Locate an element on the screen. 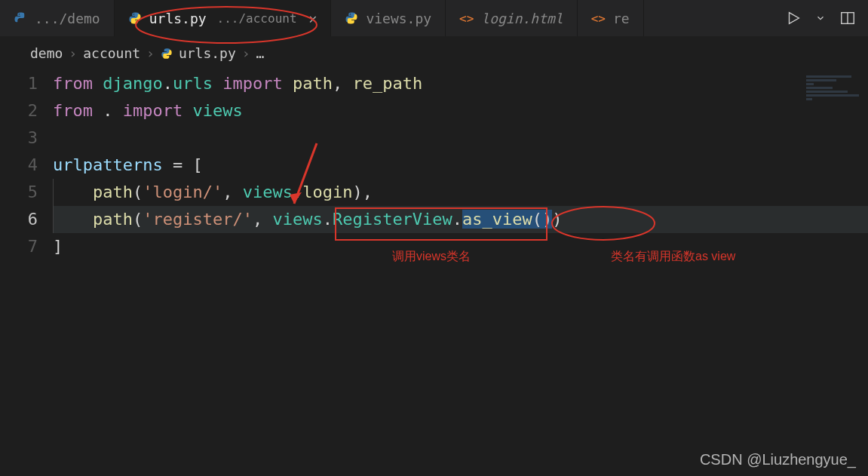 The image size is (868, 476). tab-label: urls.py is located at coordinates (178, 18).